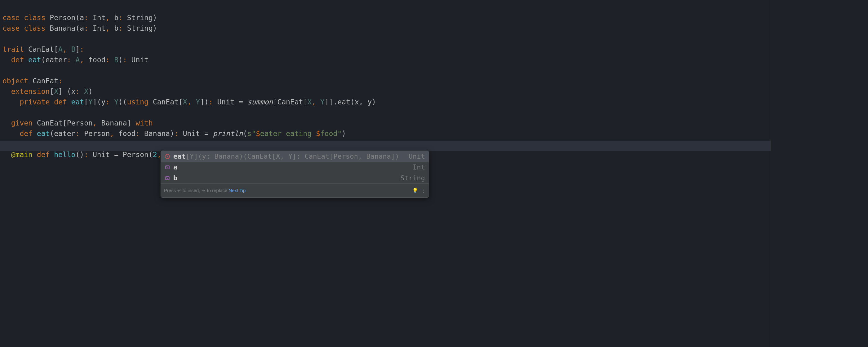 This screenshot has width=868, height=347. What do you see at coordinates (411, 178) in the screenshot?
I see `completion-type: String` at bounding box center [411, 178].